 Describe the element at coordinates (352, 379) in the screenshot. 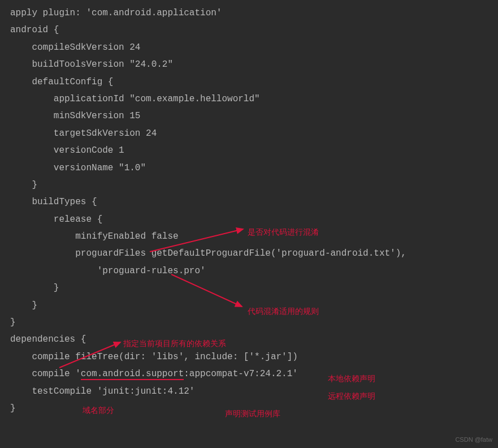

I see `annotation-local-dep: 本地依赖声明` at that location.